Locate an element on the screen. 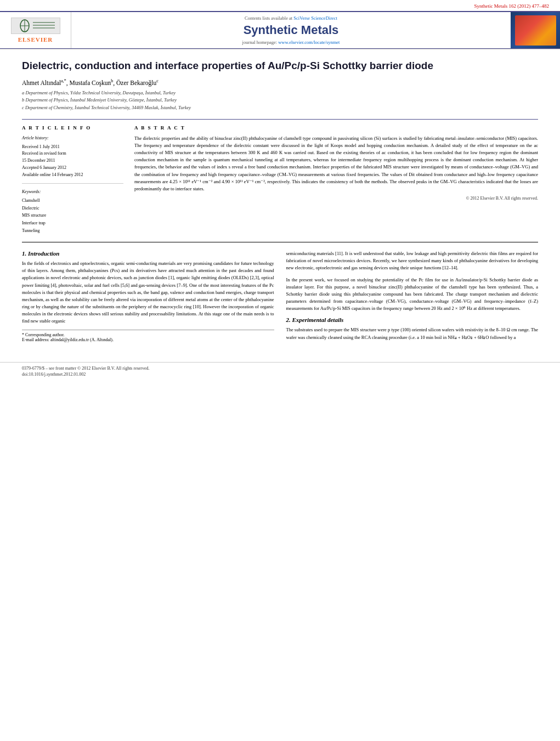 The width and height of the screenshot is (560, 741). body-divider is located at coordinates (280, 242).